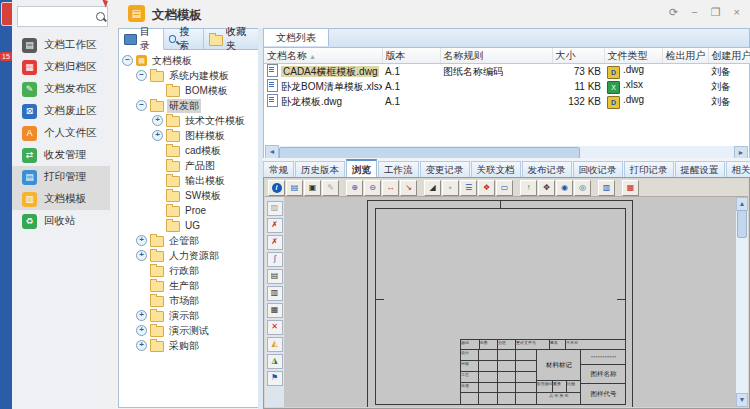  What do you see at coordinates (61, 111) in the screenshot?
I see `sidebar-item-doc-obsolete: ⊠ 文档废止区` at bounding box center [61, 111].